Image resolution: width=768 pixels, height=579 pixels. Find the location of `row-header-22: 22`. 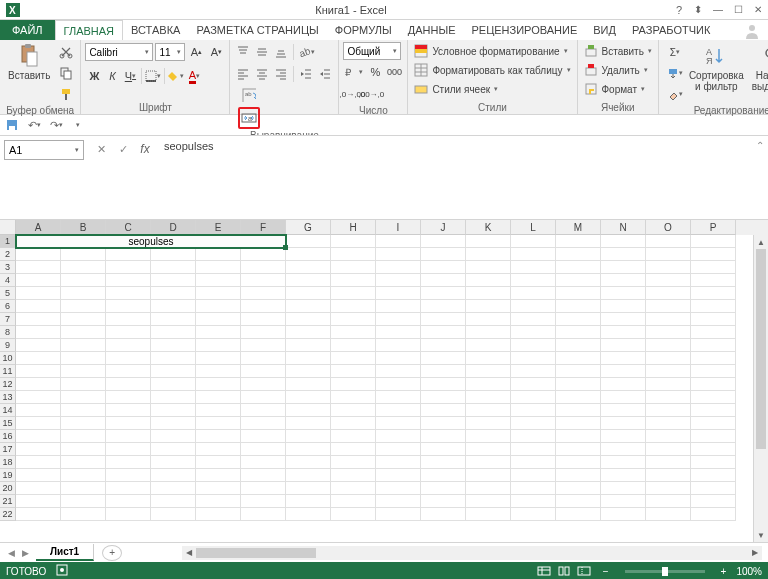

row-header-22: 22 is located at coordinates (8, 514).